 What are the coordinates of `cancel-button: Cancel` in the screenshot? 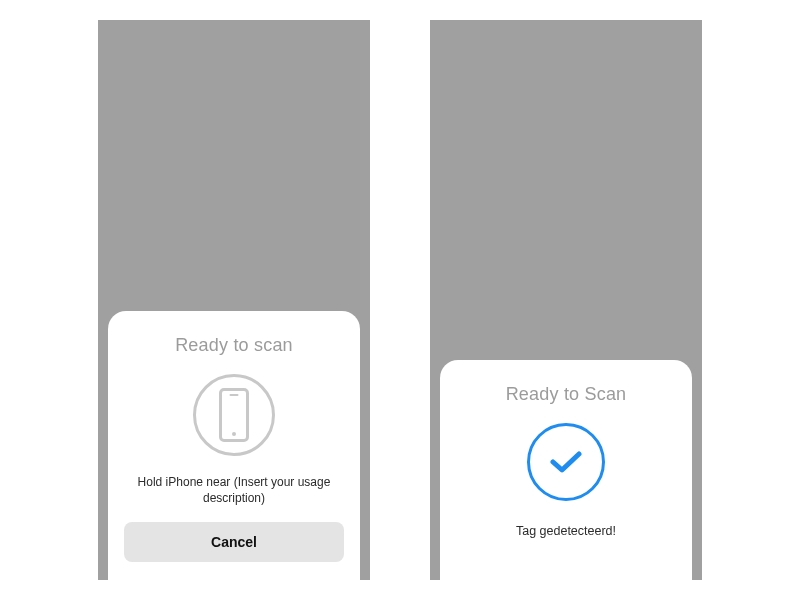 It's located at (234, 542).